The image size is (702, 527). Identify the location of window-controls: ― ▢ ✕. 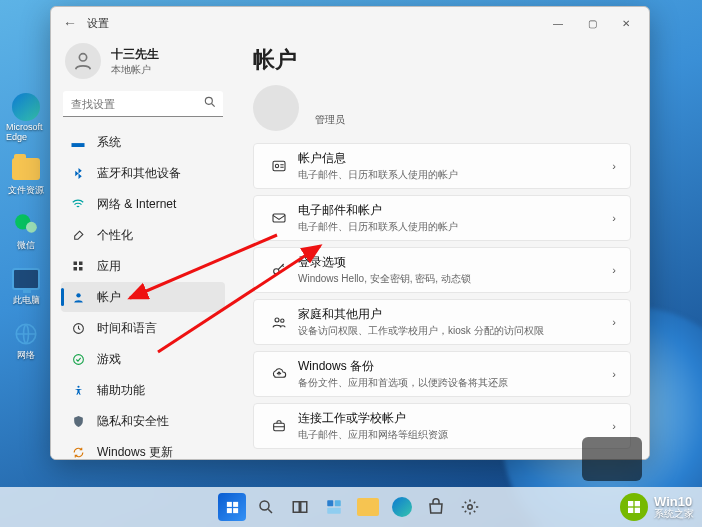
(592, 23).